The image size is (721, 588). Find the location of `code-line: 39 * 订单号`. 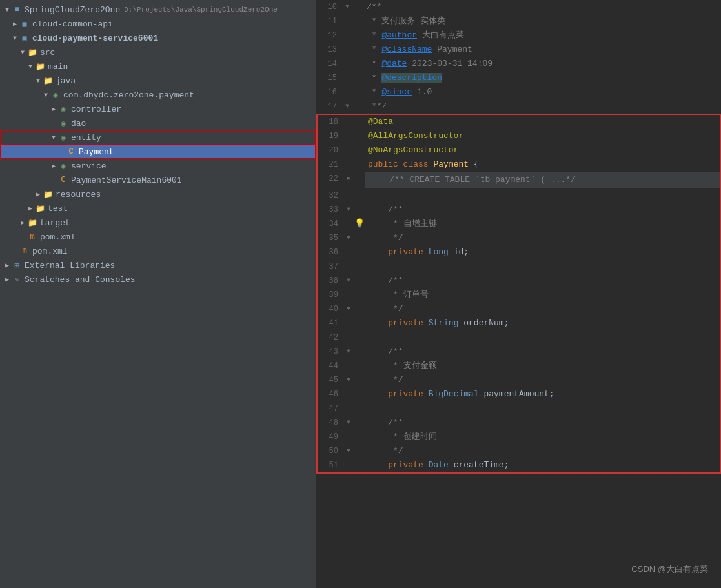

code-line: 39 * 订单号 is located at coordinates (519, 295).